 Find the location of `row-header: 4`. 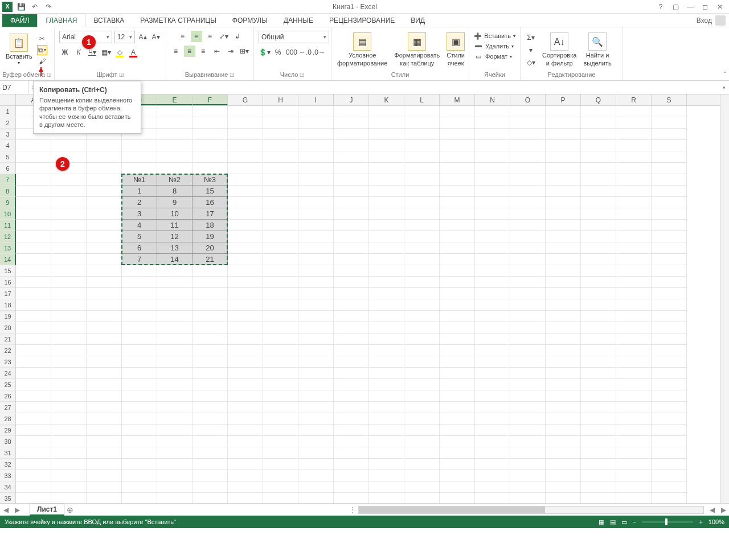

row-header: 4 is located at coordinates (8, 146).